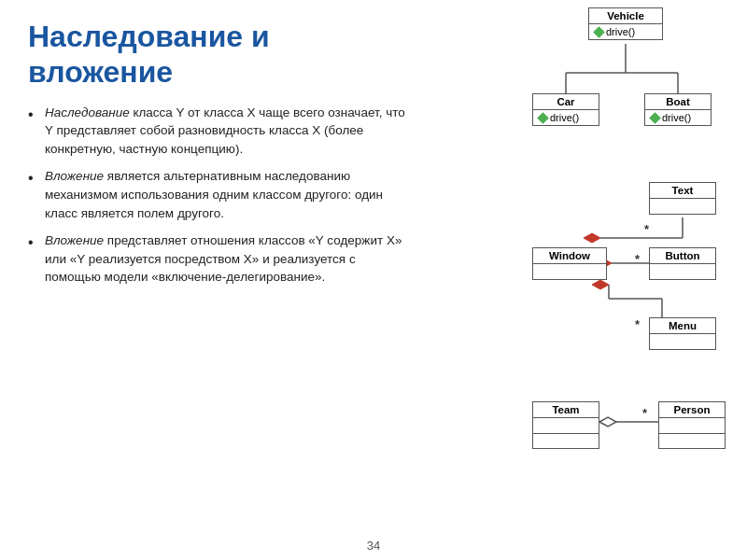 This screenshot has height=560, width=747. What do you see at coordinates (75, 241) in the screenshot?
I see `bullet-3-italic: Вложение` at bounding box center [75, 241].